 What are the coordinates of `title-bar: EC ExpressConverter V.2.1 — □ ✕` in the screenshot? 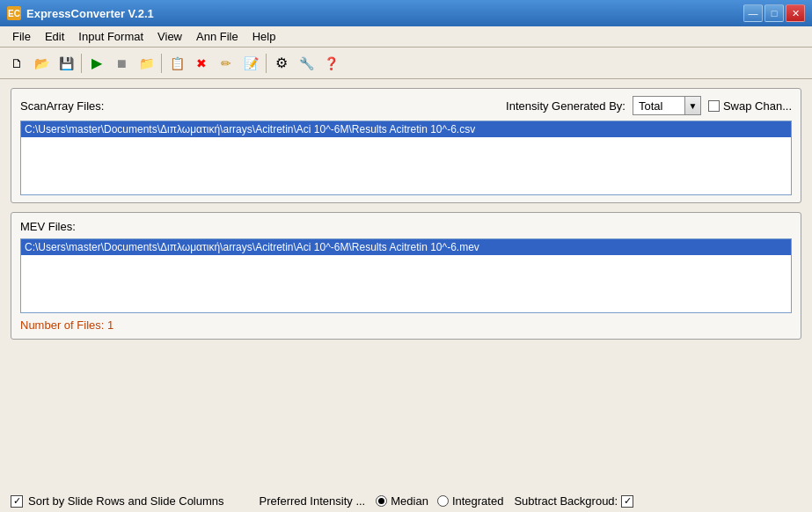 It's located at (406, 13).